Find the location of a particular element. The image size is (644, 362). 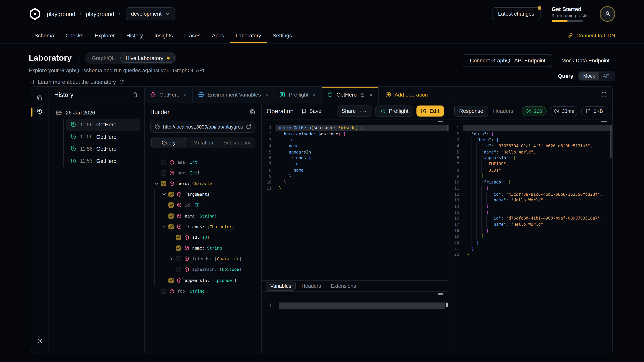

builder-field-row: aaa: Int is located at coordinates (203, 162).